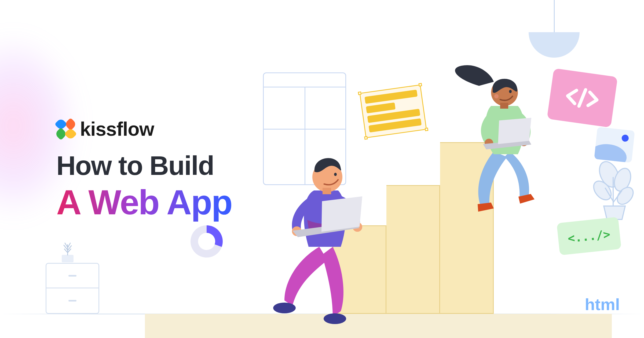 The width and height of the screenshot is (644, 338). I want to click on headline-line-1: How to Build, so click(144, 166).